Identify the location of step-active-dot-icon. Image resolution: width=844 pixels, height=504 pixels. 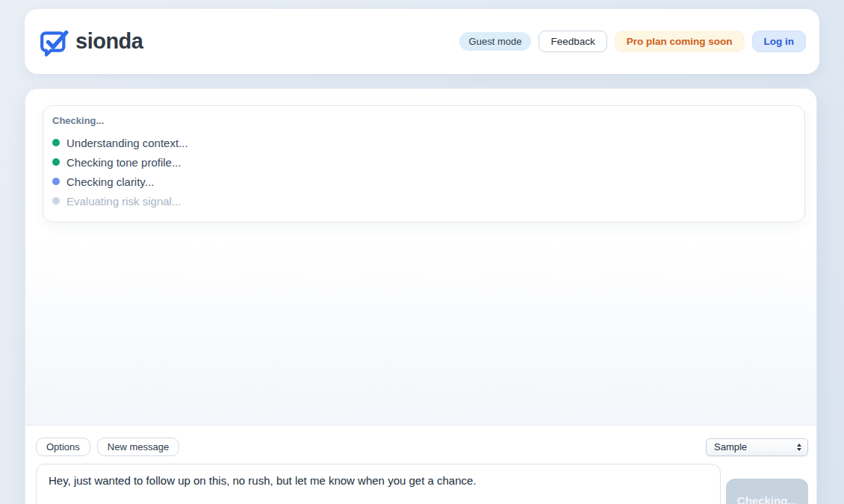
(56, 181).